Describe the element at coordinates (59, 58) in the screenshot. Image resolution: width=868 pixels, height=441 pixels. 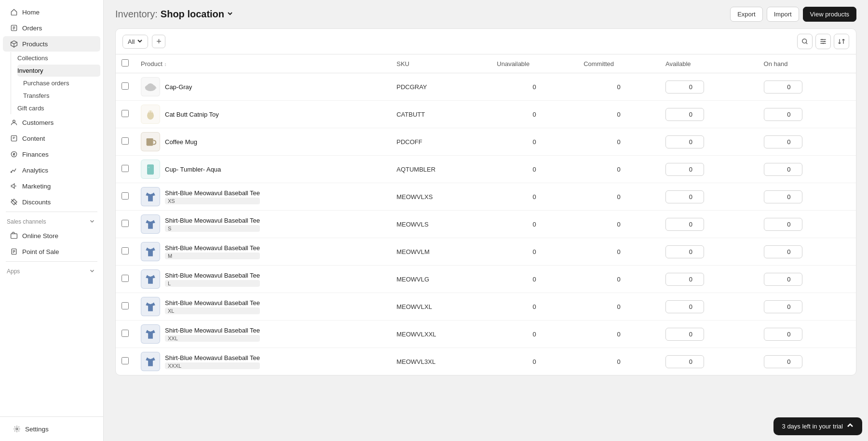
I see `sidebar-item-collections: Collections` at that location.